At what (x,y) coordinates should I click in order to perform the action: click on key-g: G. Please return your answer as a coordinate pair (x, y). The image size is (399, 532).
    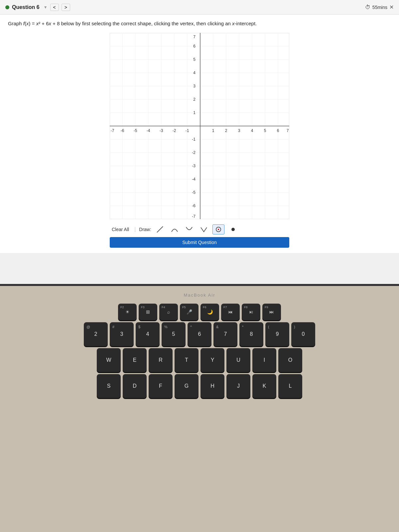
    Looking at the image, I should click on (187, 386).